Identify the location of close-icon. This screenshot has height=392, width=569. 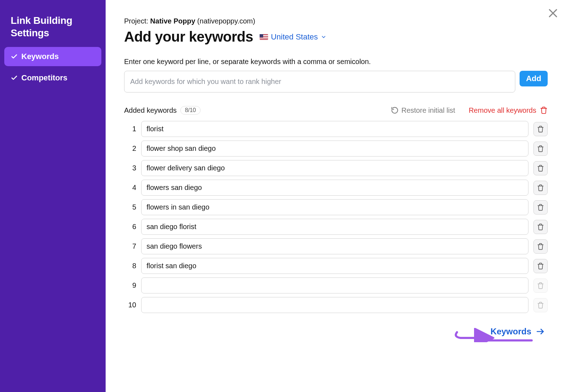
(553, 13).